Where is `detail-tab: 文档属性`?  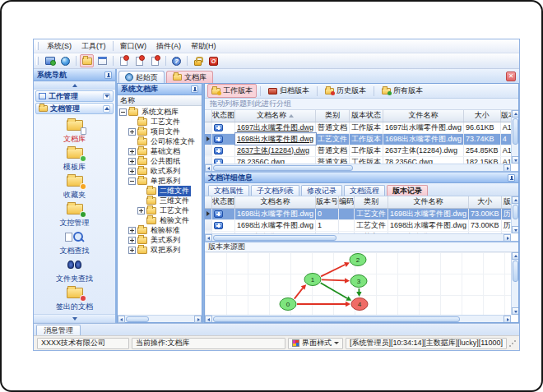 detail-tab: 文档属性 is located at coordinates (229, 191).